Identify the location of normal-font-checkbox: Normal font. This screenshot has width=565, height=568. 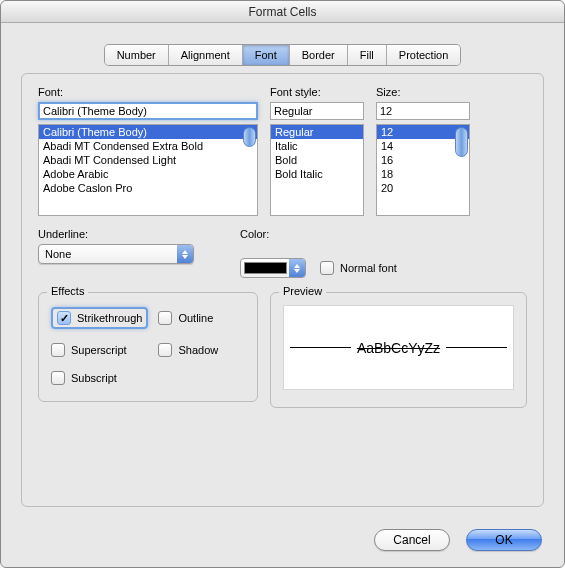
(358, 268).